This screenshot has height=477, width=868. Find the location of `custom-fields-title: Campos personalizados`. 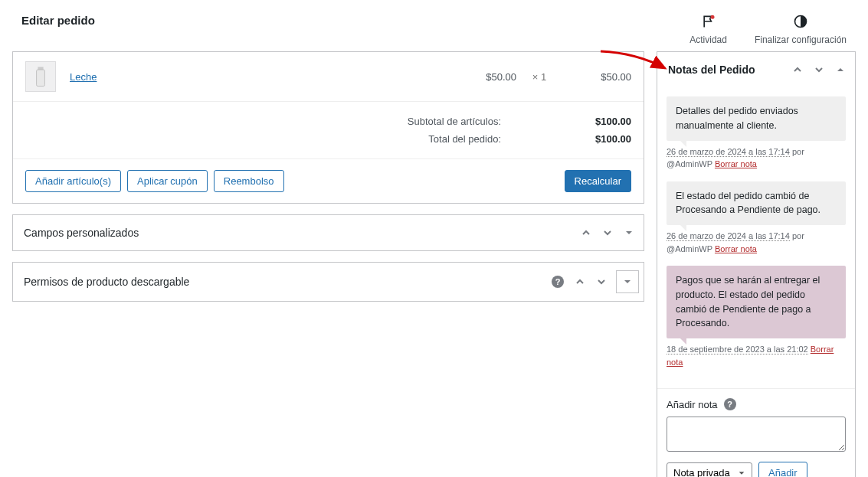

custom-fields-title: Campos personalizados is located at coordinates (300, 233).